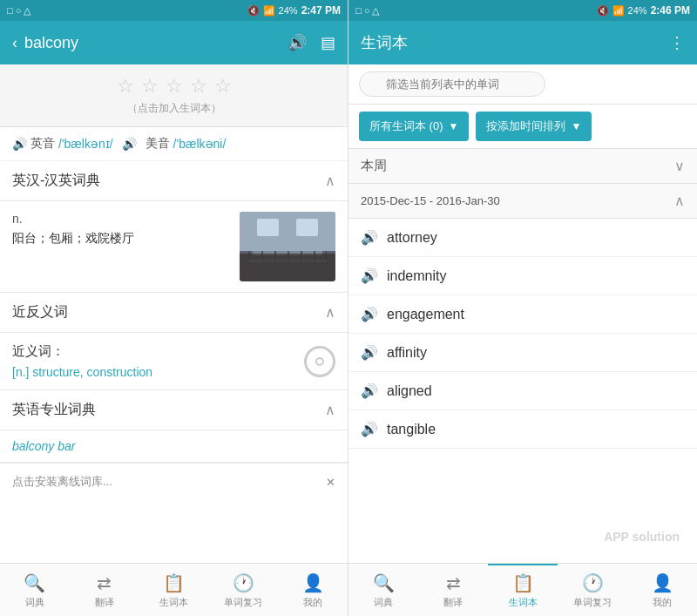  Describe the element at coordinates (174, 313) in the screenshot. I see `synonyms-section-header: 近反义词 ∧` at that location.